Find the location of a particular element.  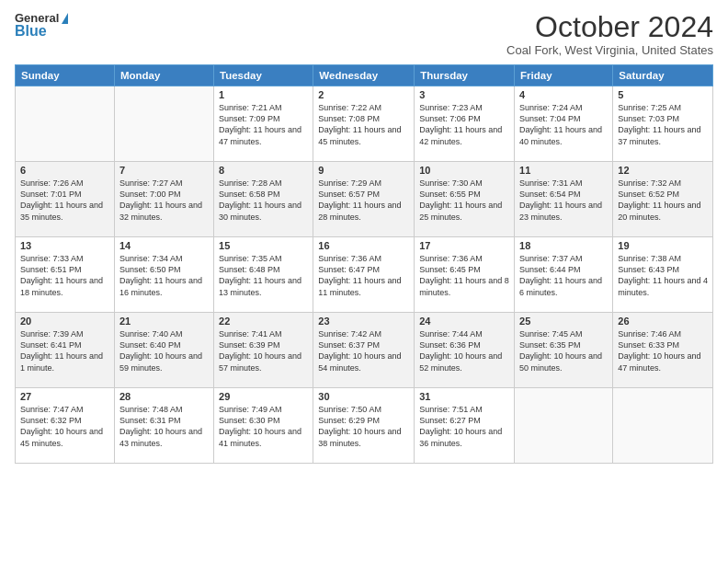

sunset: Sunset: 6:51 PM is located at coordinates (64, 270).